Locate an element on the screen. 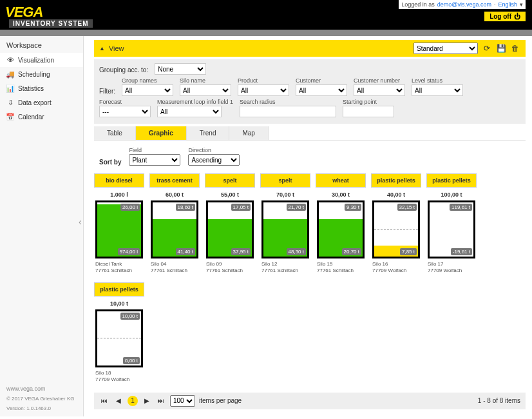 The height and width of the screenshot is (419, 532). tank-gauge: 119,61 t-19,61 t is located at coordinates (451, 229).